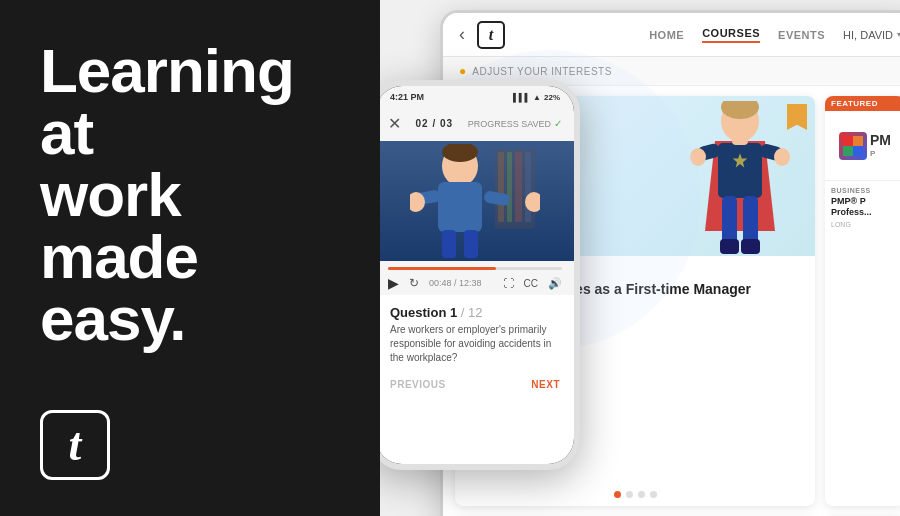  What do you see at coordinates (491, 35) in the screenshot?
I see `nav-logo-letter: t` at bounding box center [491, 35].